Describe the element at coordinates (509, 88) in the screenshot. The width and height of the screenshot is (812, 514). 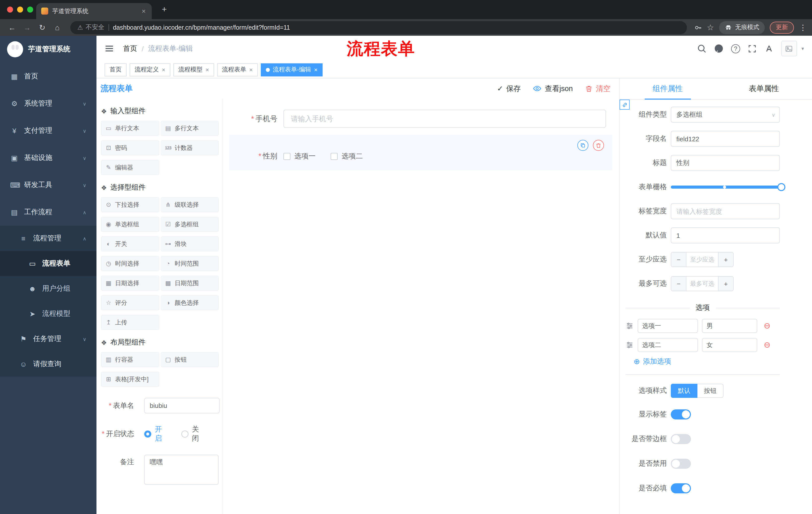
I see `save-button: ✓ 保存` at that location.